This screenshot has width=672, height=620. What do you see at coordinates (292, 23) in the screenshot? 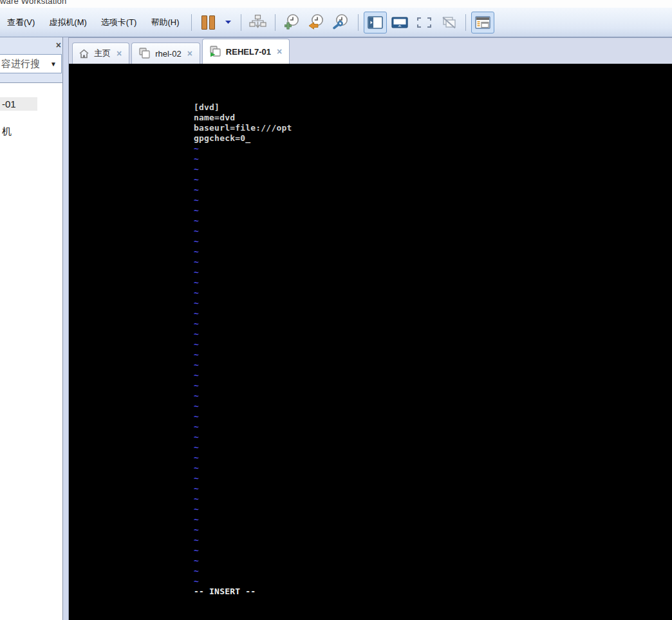
I see `take-snapshot-button` at bounding box center [292, 23].